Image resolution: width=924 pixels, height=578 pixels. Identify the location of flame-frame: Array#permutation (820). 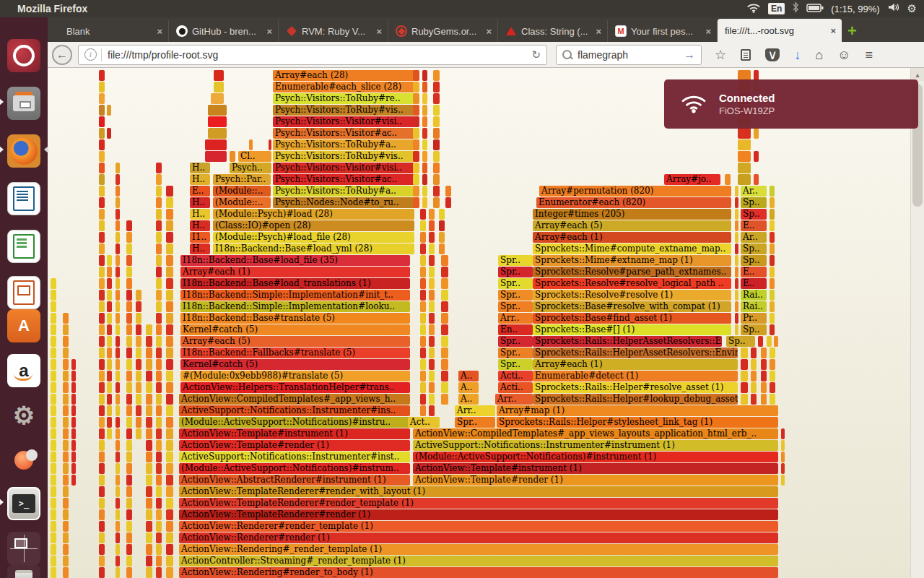
(635, 191).